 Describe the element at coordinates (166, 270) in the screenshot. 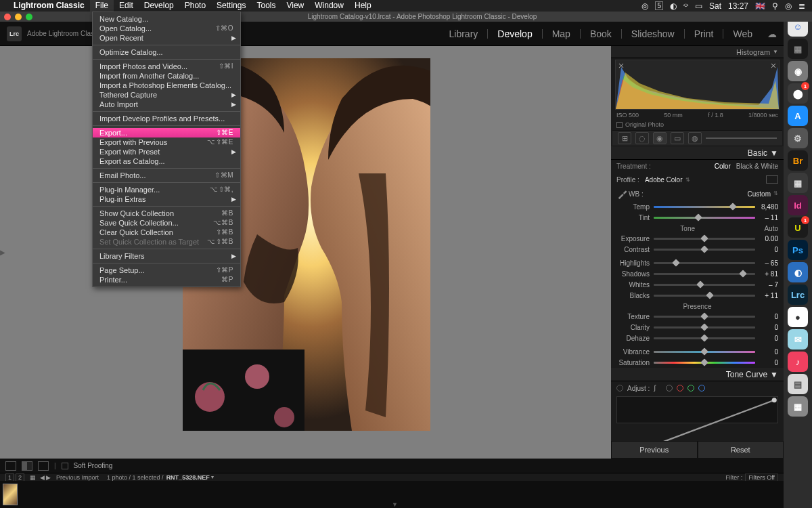

I see `menu-item-page-setup: Page Setup...⇧⌘P` at that location.